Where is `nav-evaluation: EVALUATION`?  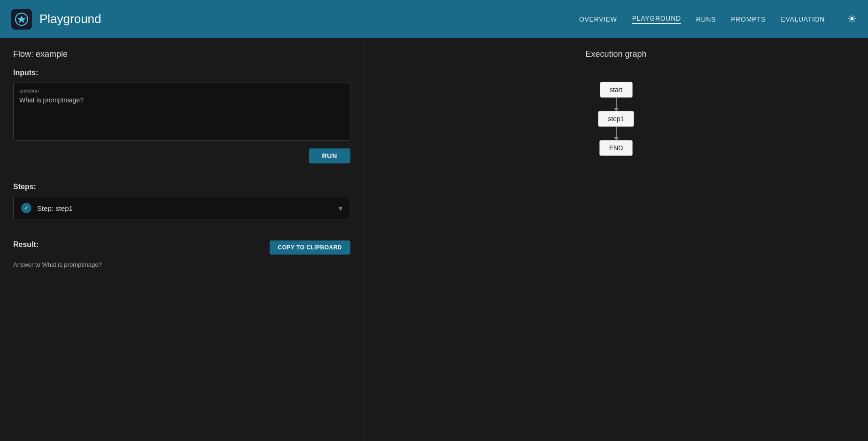
nav-evaluation: EVALUATION is located at coordinates (803, 19).